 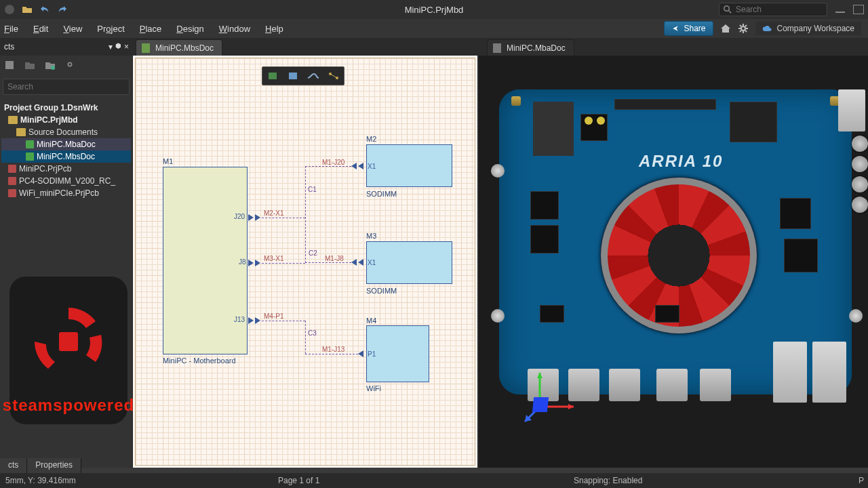 What do you see at coordinates (66, 144) in the screenshot?
I see `tree-doc-mbadoc: MiniPC.MbaDoc` at bounding box center [66, 144].